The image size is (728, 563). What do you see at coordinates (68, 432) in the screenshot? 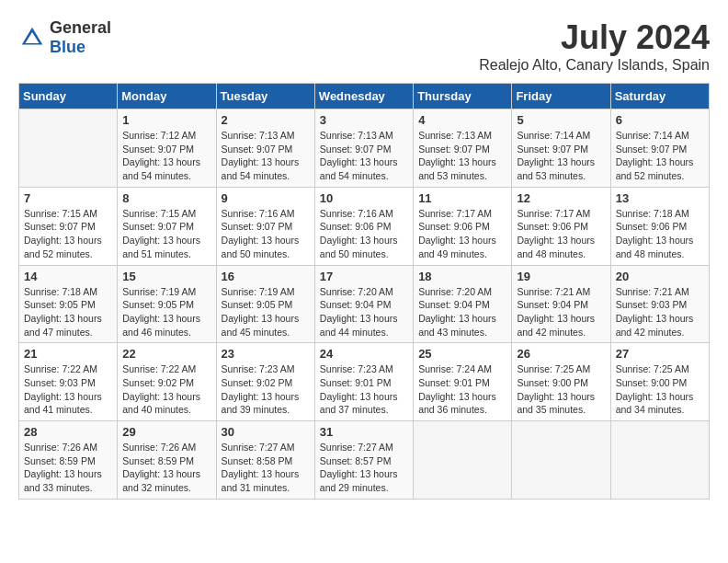
I see `day-number: 28` at bounding box center [68, 432].